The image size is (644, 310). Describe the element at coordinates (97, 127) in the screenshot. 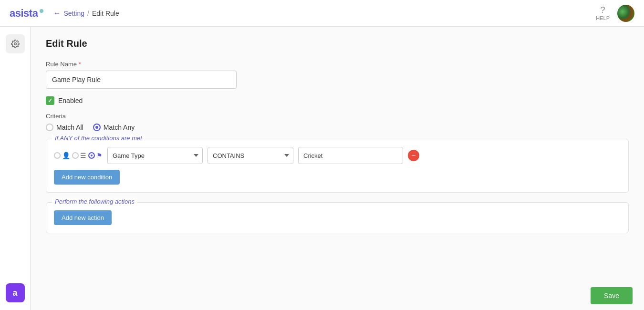

I see `match-any-radio` at that location.